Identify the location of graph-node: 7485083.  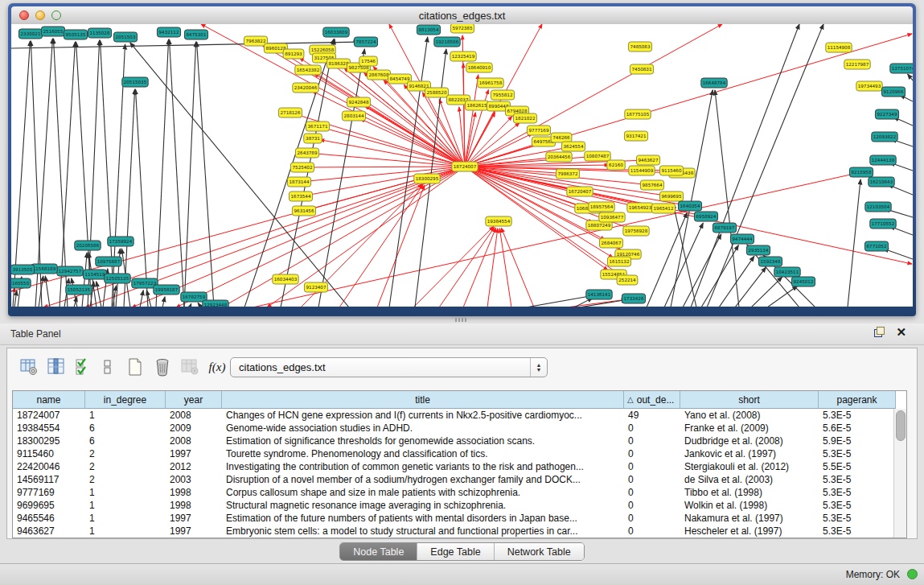
(640, 47).